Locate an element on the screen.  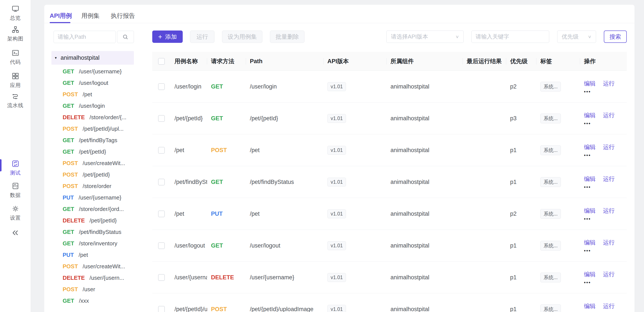
tree-endpoint-item: POST /store/order is located at coordinates (93, 186).